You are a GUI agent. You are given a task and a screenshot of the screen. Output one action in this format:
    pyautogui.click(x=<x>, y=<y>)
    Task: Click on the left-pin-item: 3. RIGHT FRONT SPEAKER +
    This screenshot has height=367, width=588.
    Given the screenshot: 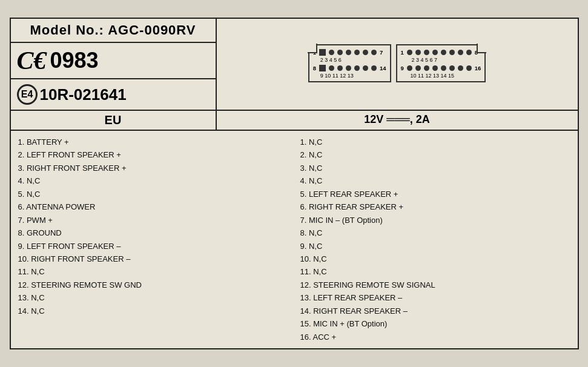 What is the action you would take?
    pyautogui.click(x=153, y=168)
    